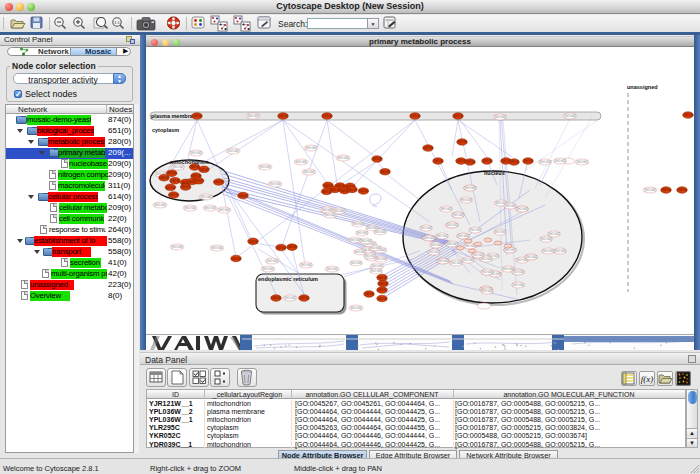  I want to click on svg-text: endoplasmic reticulum, so click(288, 279).